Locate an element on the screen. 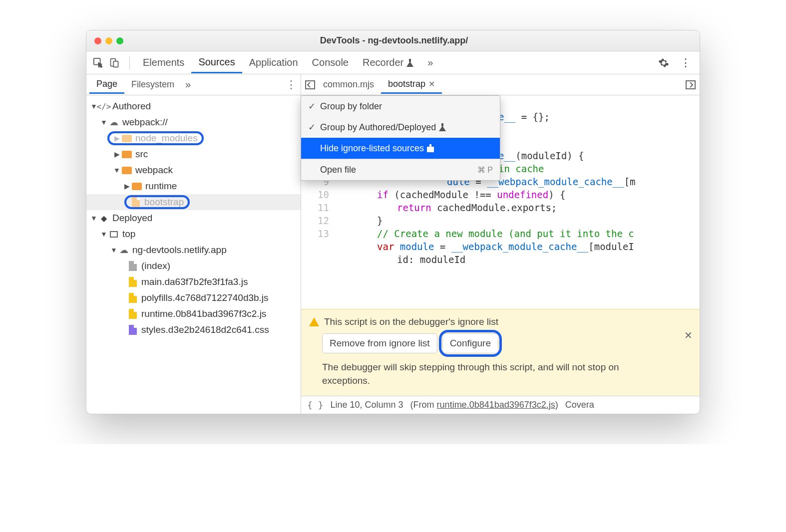 Image resolution: width=786 pixels, height=532 pixels. more-tabs-icon: » is located at coordinates (430, 63).